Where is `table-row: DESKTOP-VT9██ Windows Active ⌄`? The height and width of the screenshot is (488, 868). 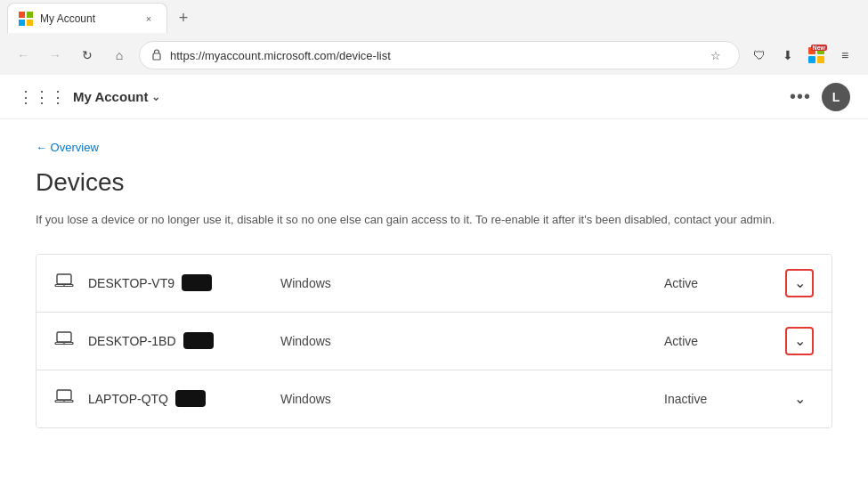
table-row: DESKTOP-VT9██ Windows Active ⌄ is located at coordinates (434, 283).